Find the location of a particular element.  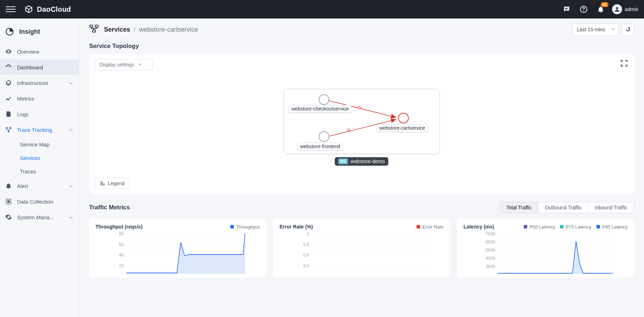

breadcrumb-current: webstore-cartservice is located at coordinates (169, 30).